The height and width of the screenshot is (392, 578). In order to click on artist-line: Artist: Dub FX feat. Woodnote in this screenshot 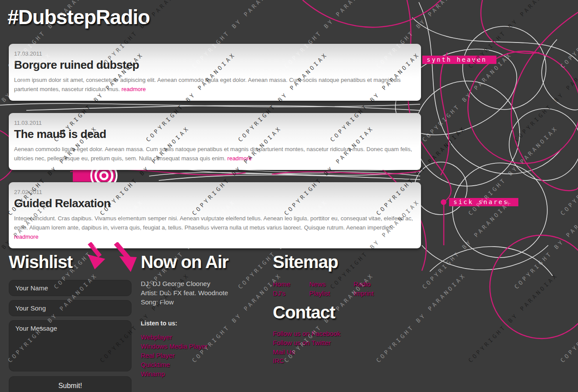, I will do `click(204, 293)`.